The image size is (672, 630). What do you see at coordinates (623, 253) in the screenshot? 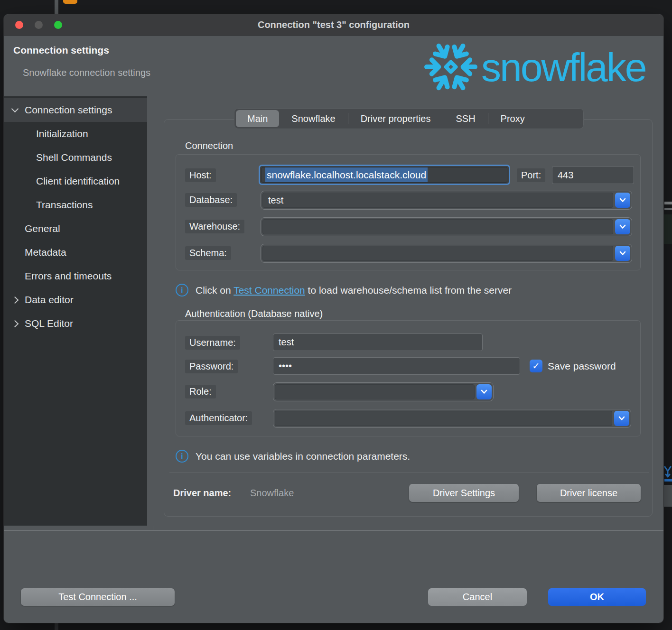
I see `schema-combo-dropdown-button` at bounding box center [623, 253].